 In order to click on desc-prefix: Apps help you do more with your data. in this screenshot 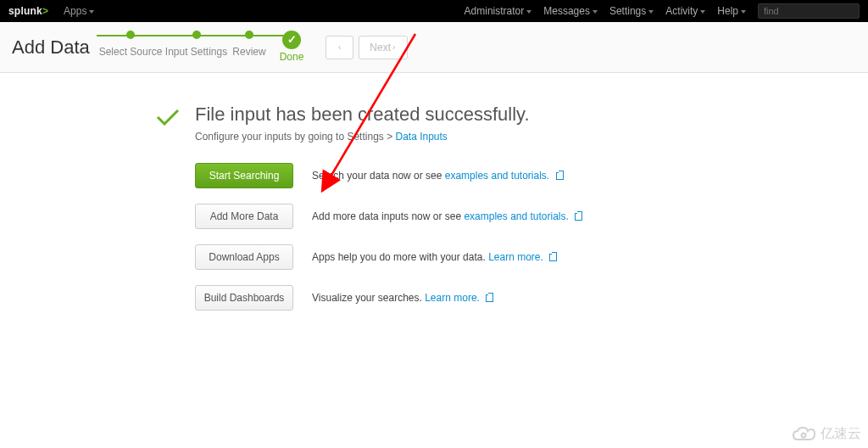, I will do `click(400, 257)`.